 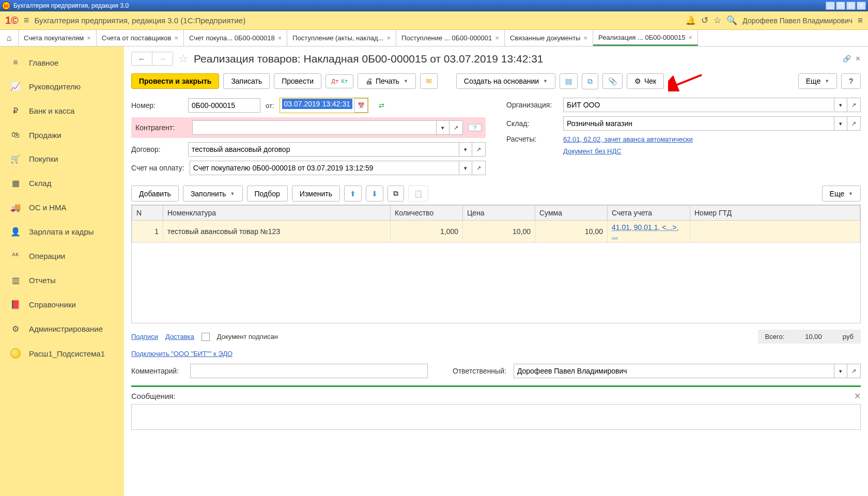 I want to click on forward-button: →, so click(x=162, y=59).